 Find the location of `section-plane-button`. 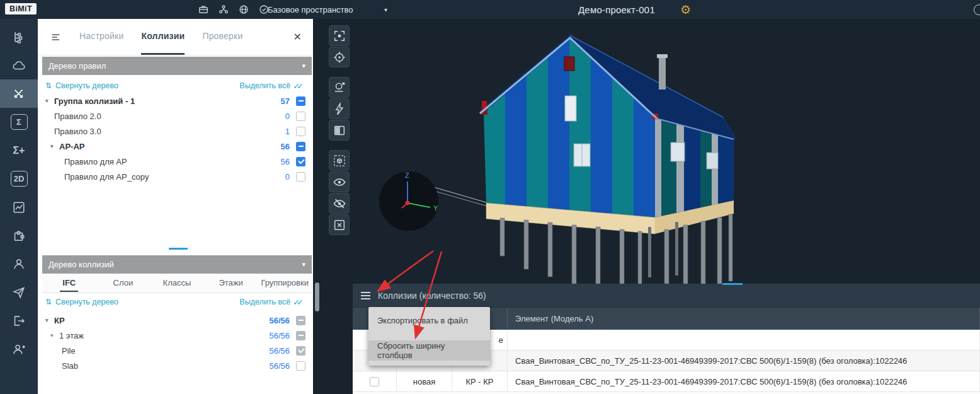

section-plane-button is located at coordinates (339, 87).